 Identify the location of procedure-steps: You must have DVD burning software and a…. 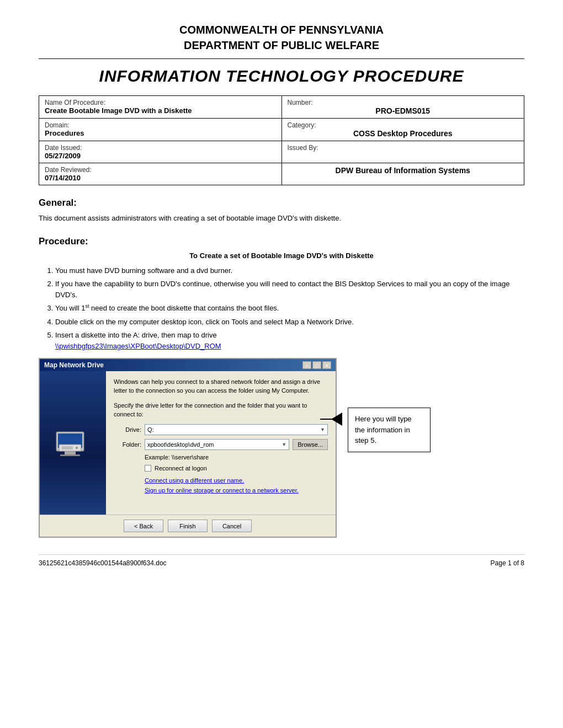
(290, 309).